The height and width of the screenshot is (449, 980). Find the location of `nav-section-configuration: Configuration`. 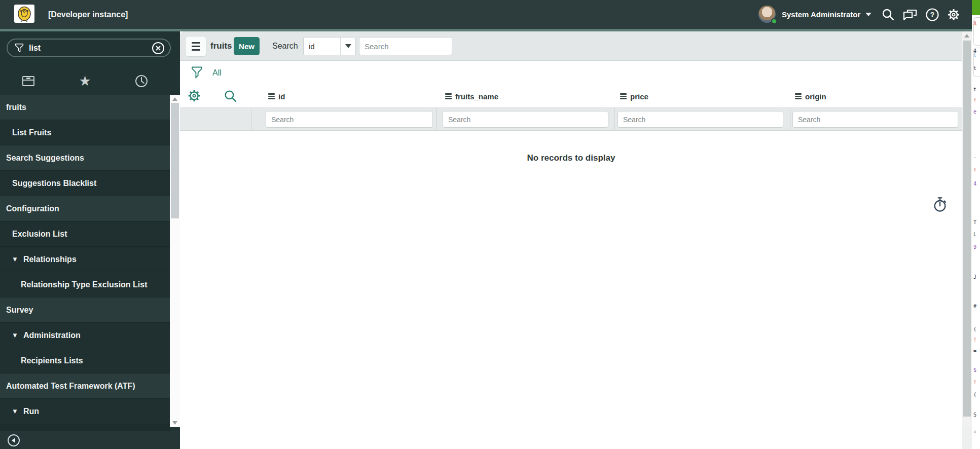

nav-section-configuration: Configuration is located at coordinates (85, 209).